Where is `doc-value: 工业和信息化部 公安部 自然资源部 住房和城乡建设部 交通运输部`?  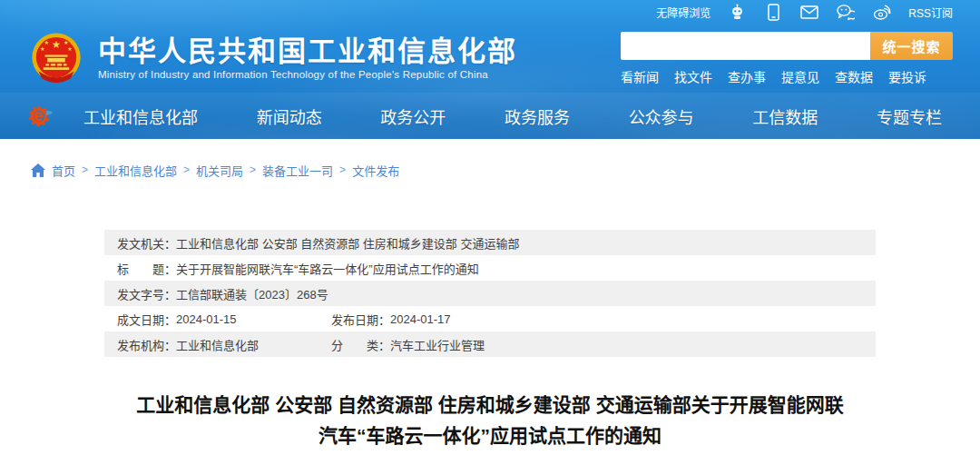
doc-value: 工业和信息化部 公安部 自然资源部 住房和城乡建设部 交通运输部 is located at coordinates (348, 243).